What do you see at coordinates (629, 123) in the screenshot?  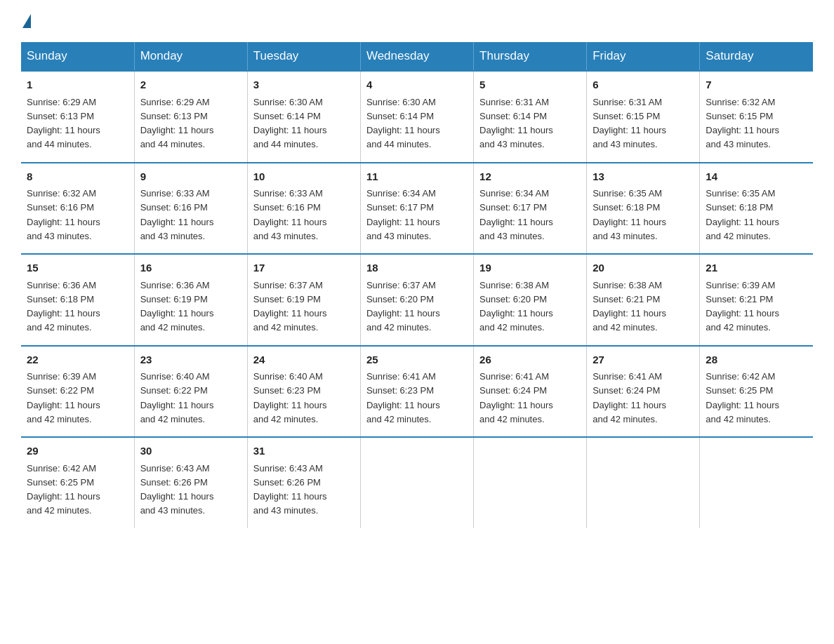 I see `day-info: Sunrise: 6:31 AMSunset: 6:15 PMDaylight:…` at bounding box center [629, 123].